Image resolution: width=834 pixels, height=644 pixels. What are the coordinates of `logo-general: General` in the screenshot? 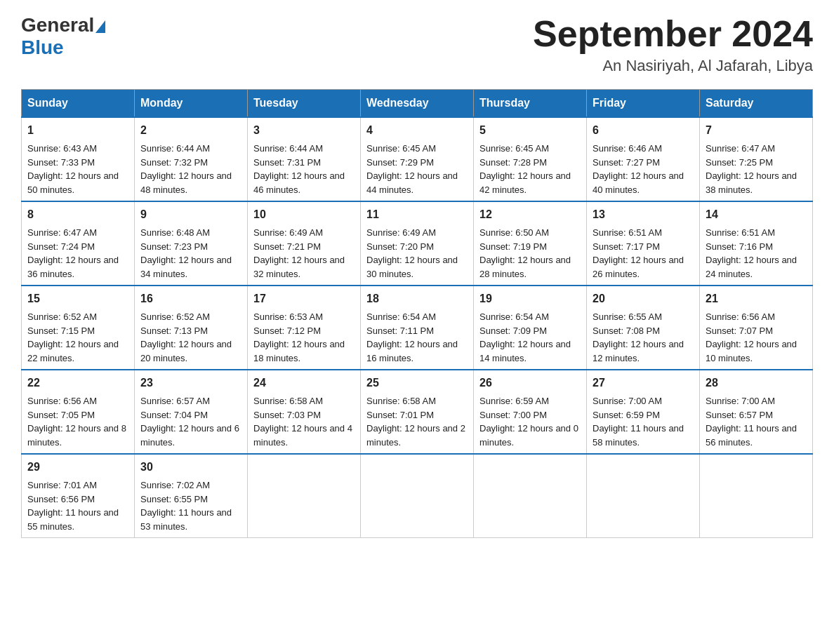 It's located at (58, 25).